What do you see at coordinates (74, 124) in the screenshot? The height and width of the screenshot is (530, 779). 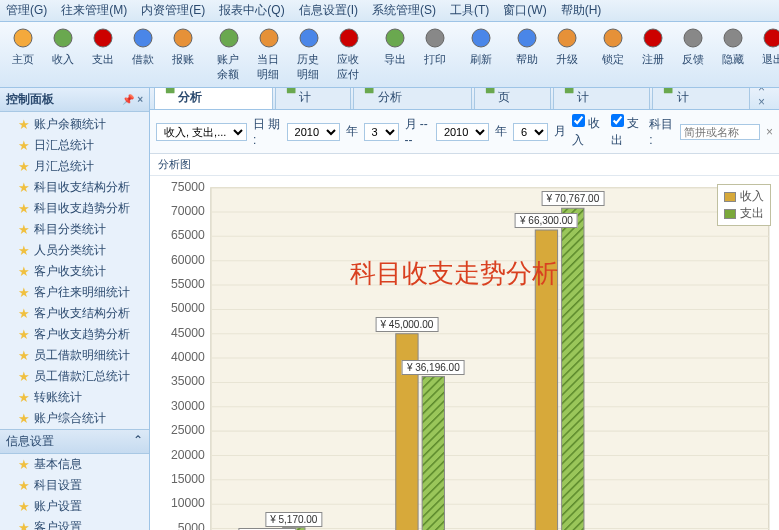 I see `sidebar-item: ★账户余额统计` at bounding box center [74, 124].